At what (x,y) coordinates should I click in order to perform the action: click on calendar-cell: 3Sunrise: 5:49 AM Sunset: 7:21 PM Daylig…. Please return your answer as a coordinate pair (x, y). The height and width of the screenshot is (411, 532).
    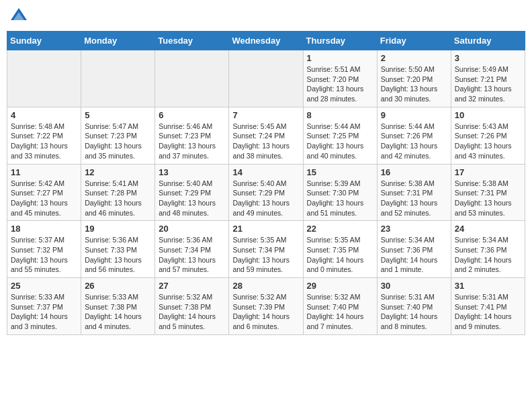
    Looking at the image, I should click on (488, 79).